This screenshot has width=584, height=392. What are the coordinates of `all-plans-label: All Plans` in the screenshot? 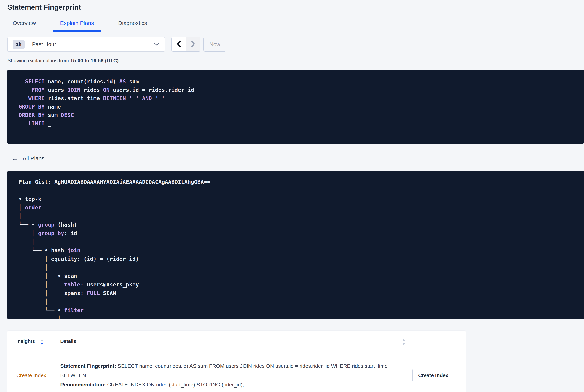 It's located at (33, 158).